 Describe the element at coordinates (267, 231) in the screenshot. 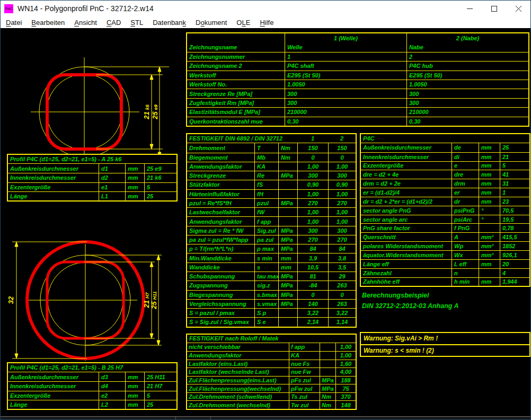

I see `table-cell: Sig.zul` at that location.